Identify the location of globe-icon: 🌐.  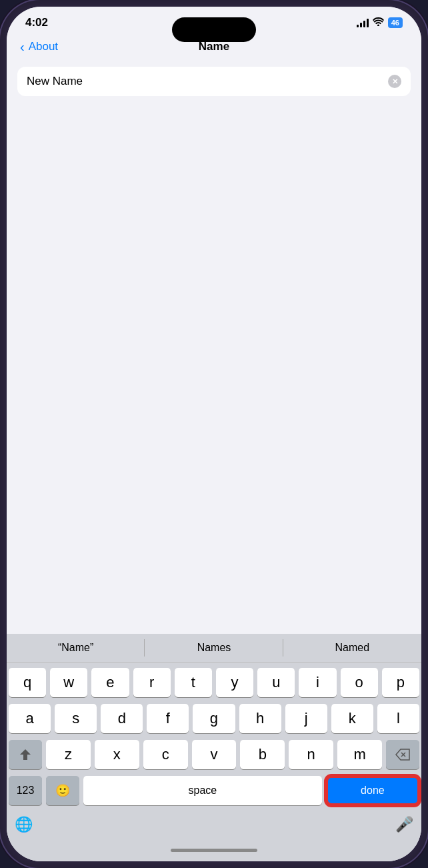
(24, 825).